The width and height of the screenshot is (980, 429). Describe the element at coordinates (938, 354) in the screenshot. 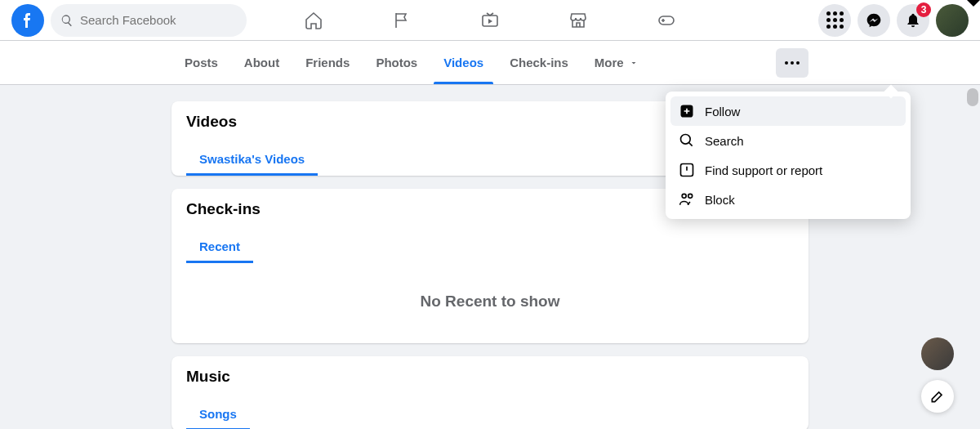

I see `chat-head-avatar` at that location.